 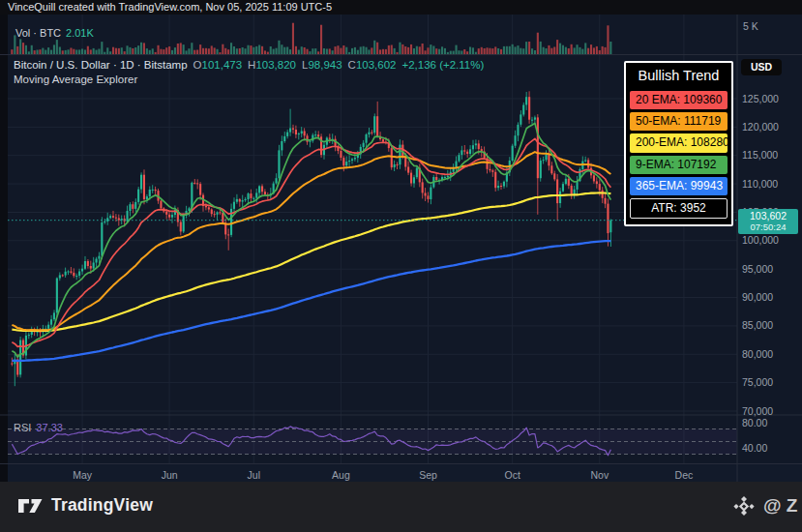 What do you see at coordinates (757, 325) in the screenshot?
I see `svg-text: 85,000` at bounding box center [757, 325].